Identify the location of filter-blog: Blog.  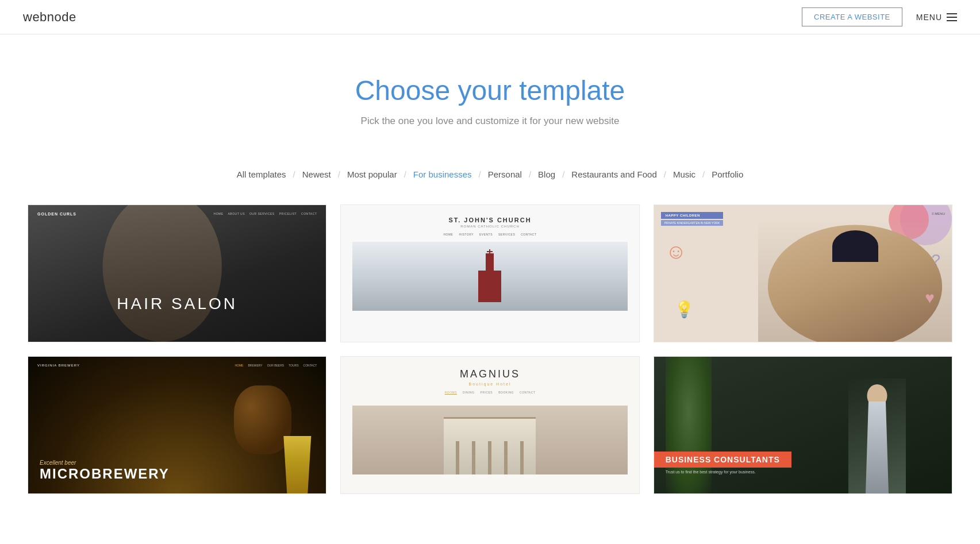
(547, 175).